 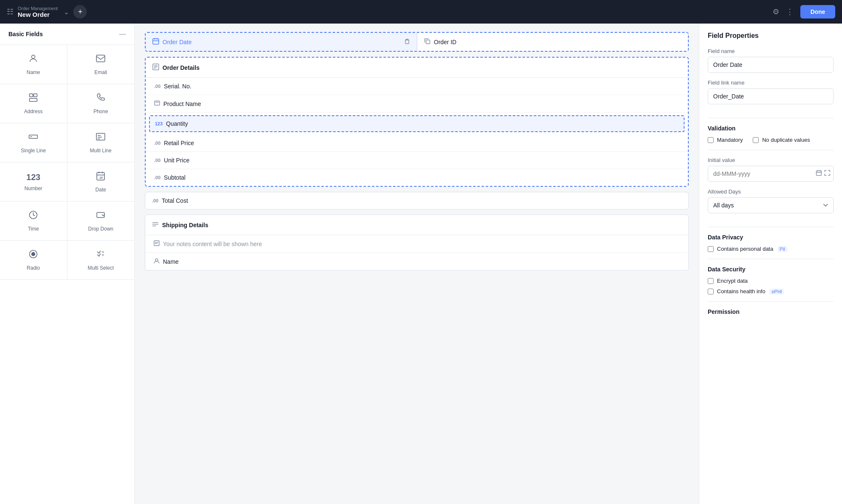 I want to click on order-details-title: Order Details, so click(x=181, y=68).